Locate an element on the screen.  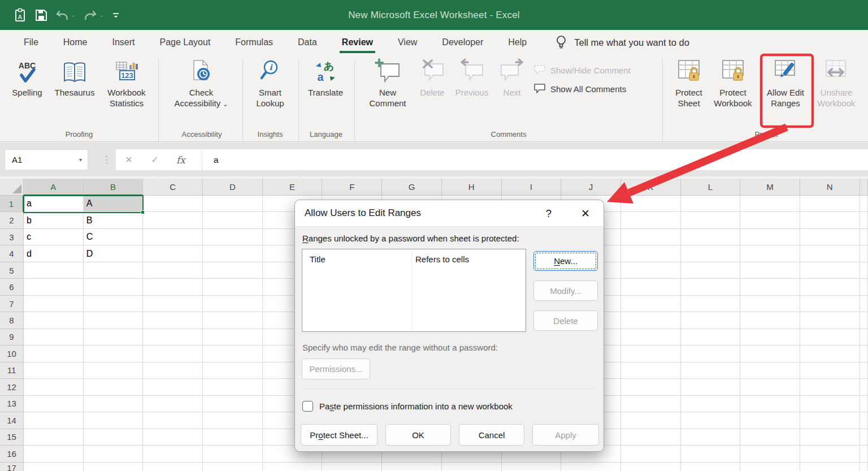
cell-M17 is located at coordinates (770, 467).